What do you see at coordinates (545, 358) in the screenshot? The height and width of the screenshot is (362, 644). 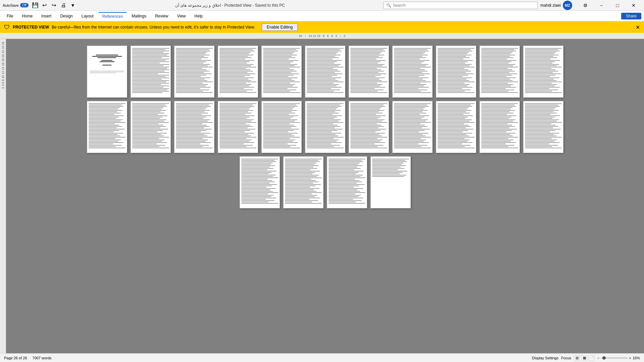 I see `display-settings-button: Display Settings` at bounding box center [545, 358].